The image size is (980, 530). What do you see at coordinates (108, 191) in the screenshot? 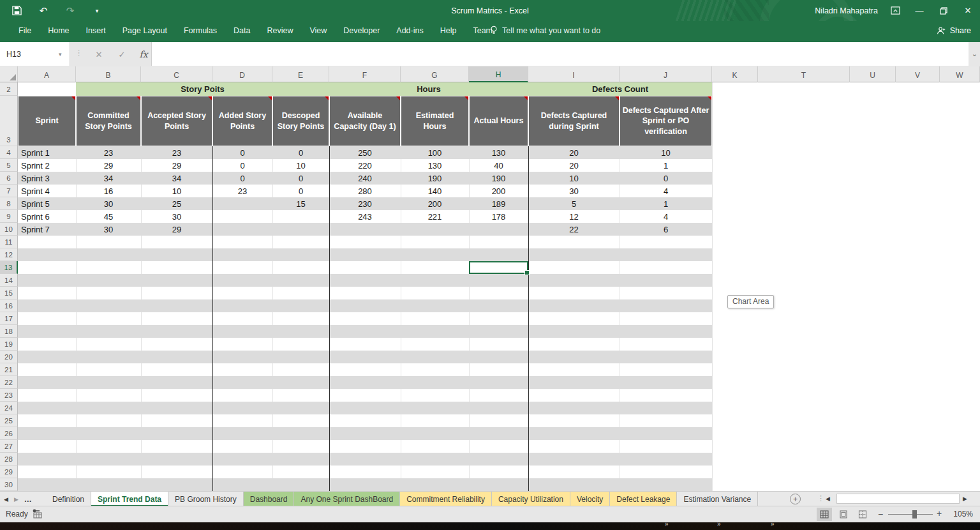
I see `cell-B7: 16` at bounding box center [108, 191].